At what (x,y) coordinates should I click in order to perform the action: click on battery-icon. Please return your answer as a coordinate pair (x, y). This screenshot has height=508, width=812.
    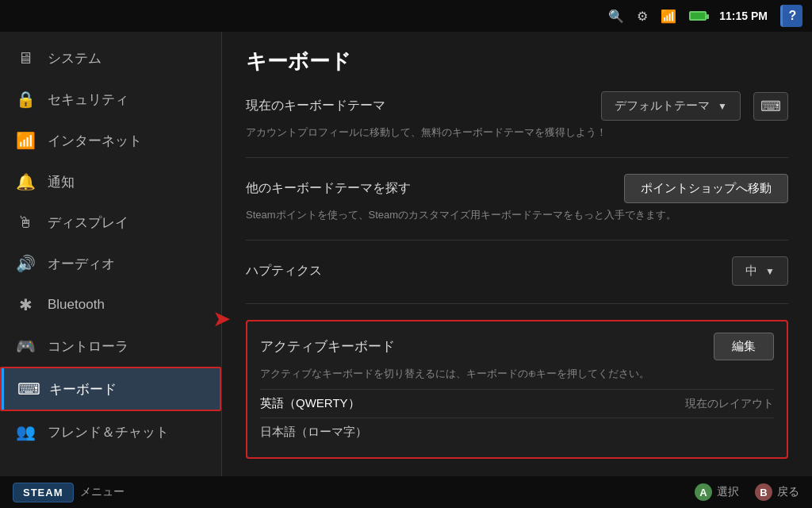
    Looking at the image, I should click on (698, 16).